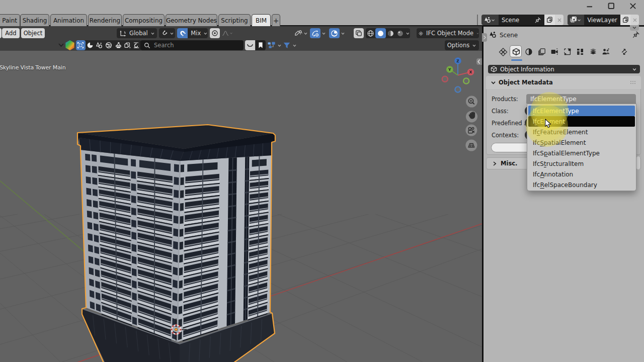 Image resolution: width=644 pixels, height=362 pixels. Describe the element at coordinates (261, 20) in the screenshot. I see `workspace-tab-bim: BIM` at that location.